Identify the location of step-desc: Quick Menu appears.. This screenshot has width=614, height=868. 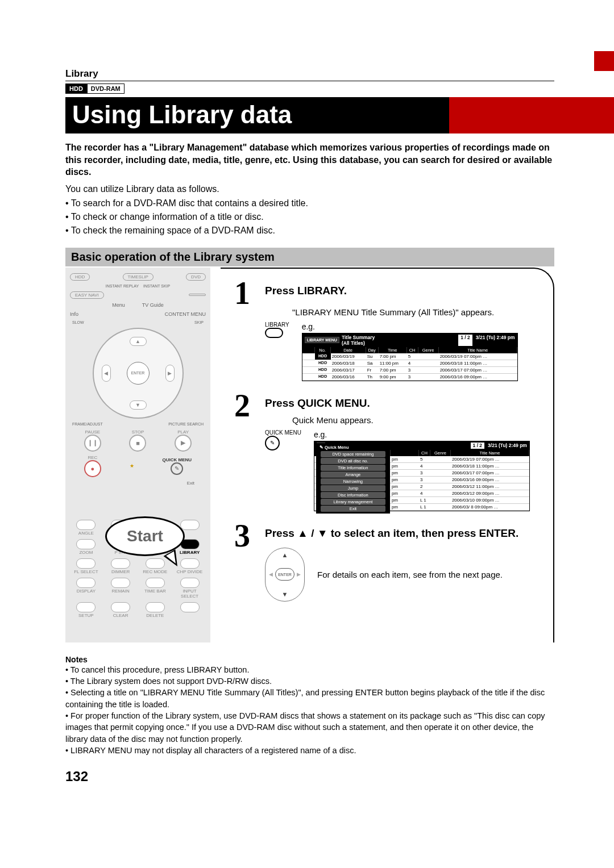
(416, 420).